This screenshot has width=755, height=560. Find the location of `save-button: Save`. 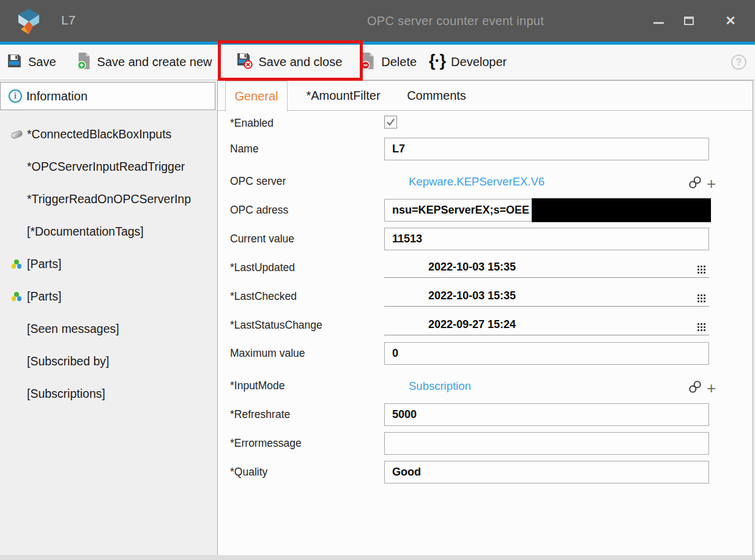

save-button: Save is located at coordinates (31, 62).